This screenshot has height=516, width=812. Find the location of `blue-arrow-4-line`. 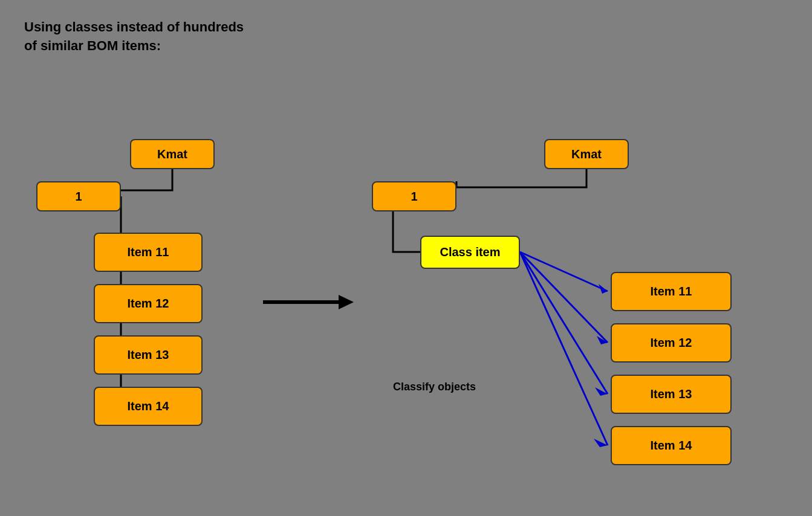

blue-arrow-4-line is located at coordinates (564, 349).